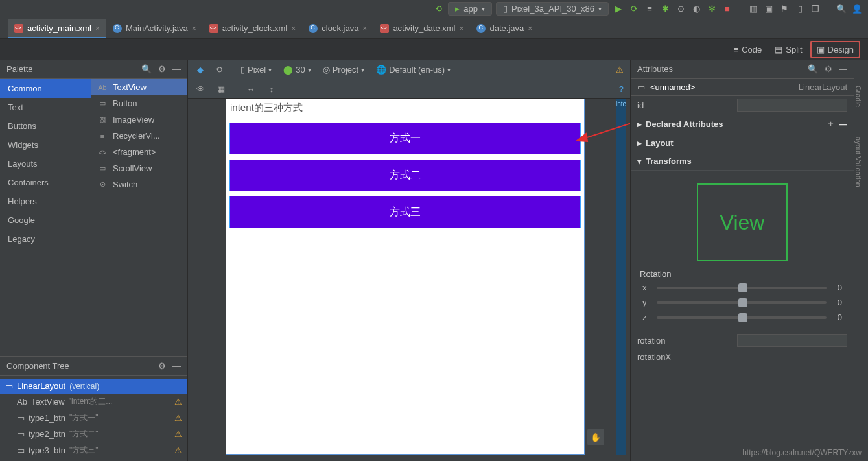 The height and width of the screenshot is (461, 868). Describe the element at coordinates (665, 9) in the screenshot. I see `debug-icon: ✱` at that location.